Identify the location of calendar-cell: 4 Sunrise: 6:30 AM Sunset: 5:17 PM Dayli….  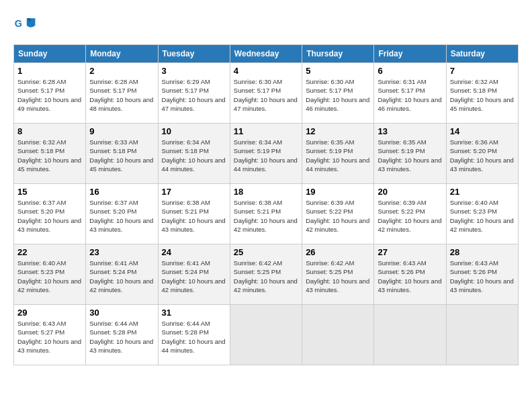
(266, 93).